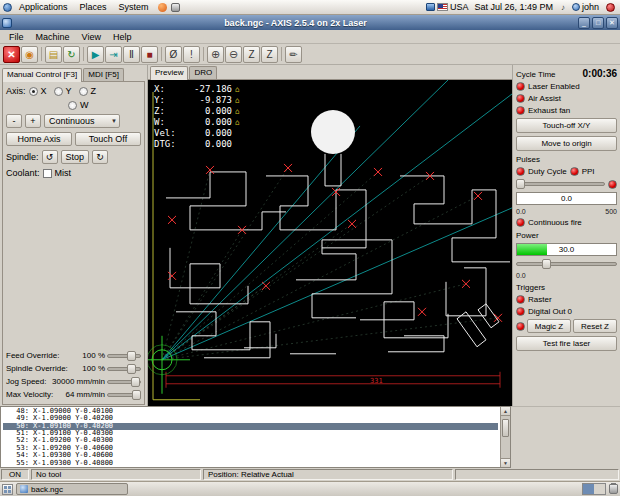 This screenshot has height=496, width=620. I want to click on pulse-slider, so click(560, 184).